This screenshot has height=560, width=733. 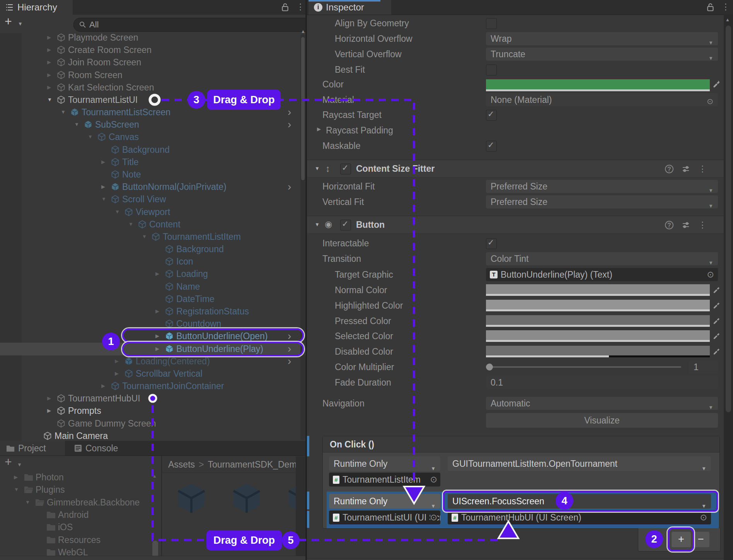 What do you see at coordinates (491, 24) in the screenshot?
I see `align-by-geometry-checkbox` at bounding box center [491, 24].